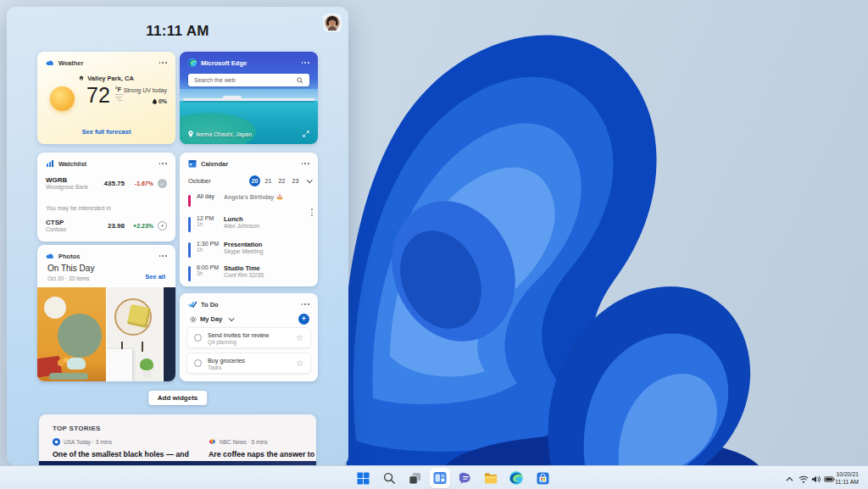 The height and width of the screenshot is (489, 868). What do you see at coordinates (226, 361) in the screenshot?
I see `task-title: Buy groceries` at bounding box center [226, 361].